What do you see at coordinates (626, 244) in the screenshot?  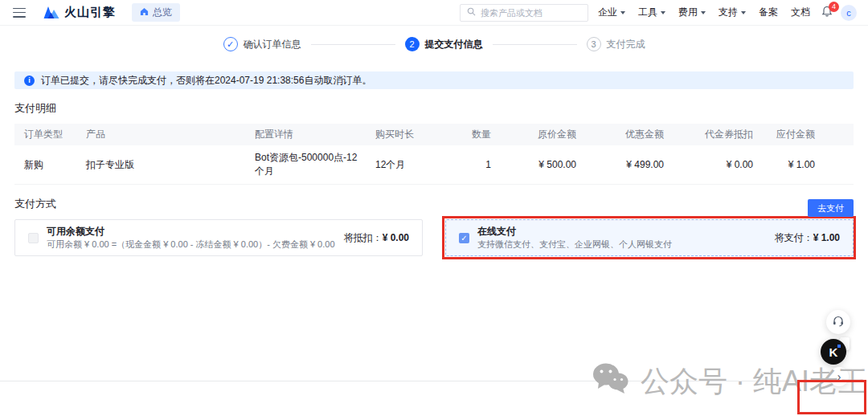 I see `online-desc: 支持微信支付、支付宝、企业网银、个人网银支付` at bounding box center [626, 244].